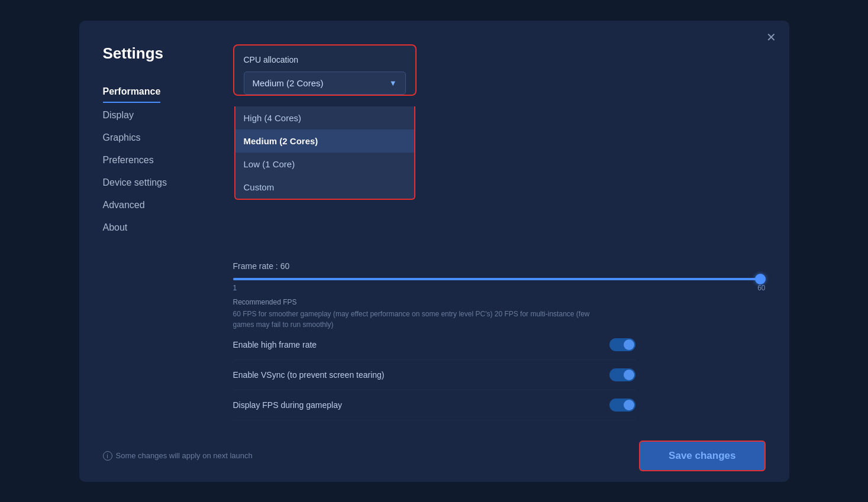 This screenshot has width=868, height=502. What do you see at coordinates (622, 345) in the screenshot?
I see `toggle-high-frame-rate` at bounding box center [622, 345].